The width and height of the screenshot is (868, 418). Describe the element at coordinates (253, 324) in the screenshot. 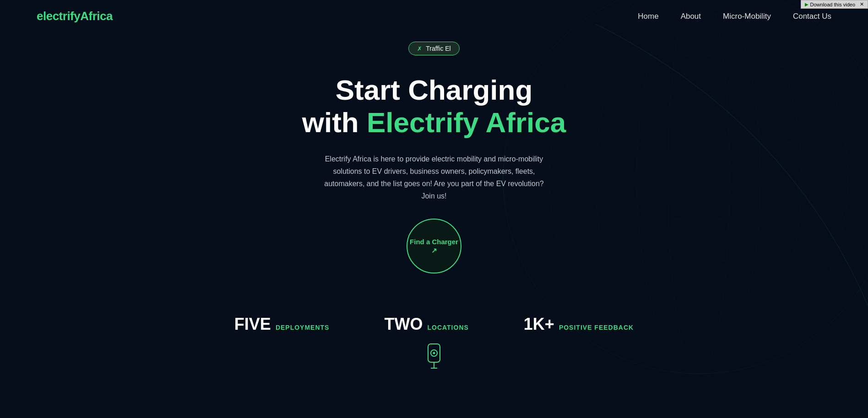

I see `stat-number-deployments: FIVE` at that location.